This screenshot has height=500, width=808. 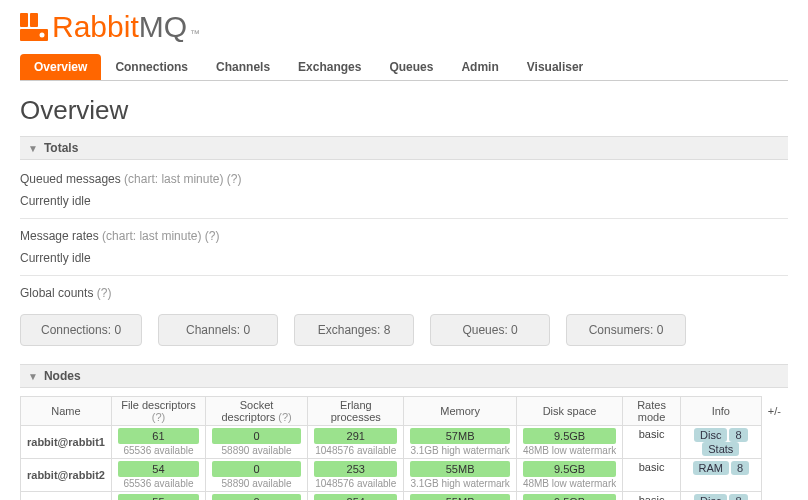 What do you see at coordinates (70, 179) in the screenshot?
I see `queued-messages-label: Queued messages` at bounding box center [70, 179].